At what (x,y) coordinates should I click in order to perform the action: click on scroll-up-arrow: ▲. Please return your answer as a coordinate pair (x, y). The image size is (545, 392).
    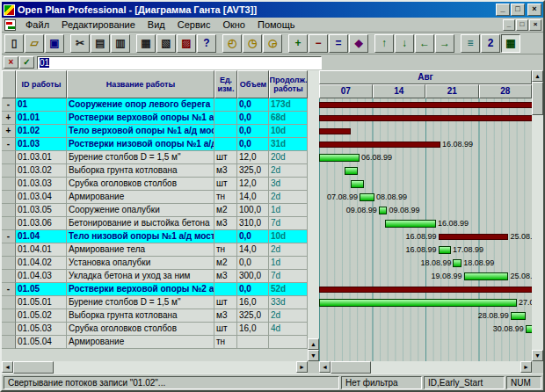
    Looking at the image, I should click on (313, 345).